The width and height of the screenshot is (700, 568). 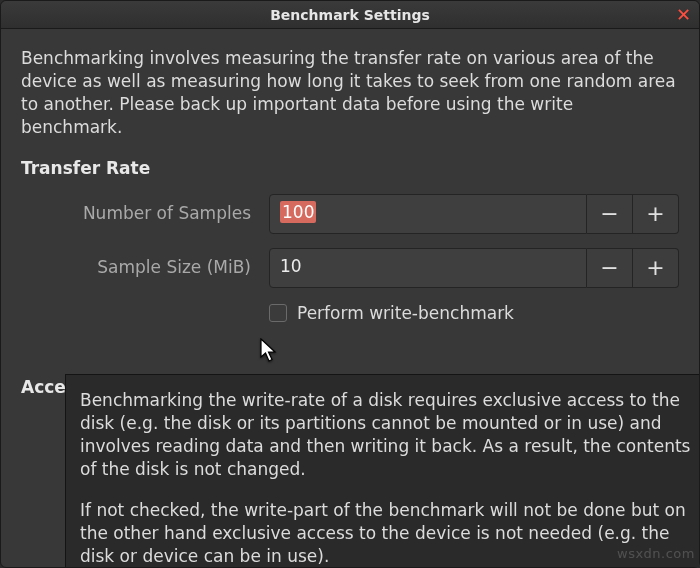 What do you see at coordinates (610, 214) in the screenshot?
I see `samples-decrement-button: −` at bounding box center [610, 214].